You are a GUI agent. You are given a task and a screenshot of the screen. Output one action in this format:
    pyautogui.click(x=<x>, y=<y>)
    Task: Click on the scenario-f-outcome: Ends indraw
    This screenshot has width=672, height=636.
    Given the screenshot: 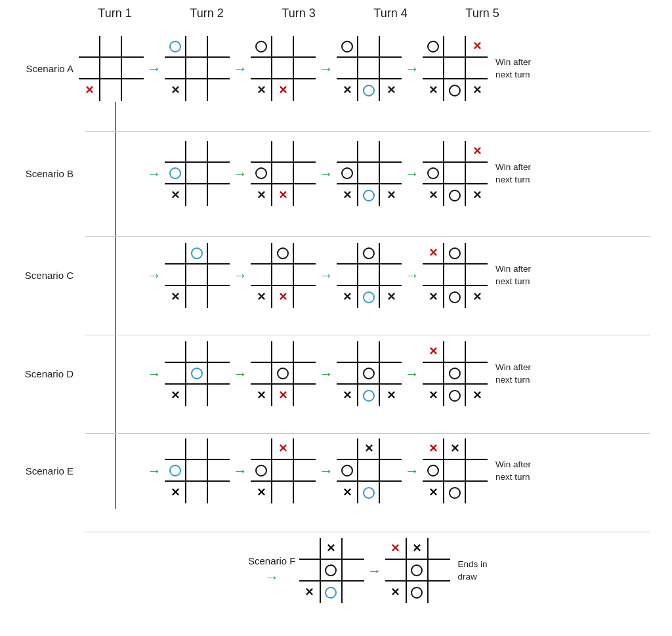 What is the action you would take?
    pyautogui.click(x=472, y=571)
    